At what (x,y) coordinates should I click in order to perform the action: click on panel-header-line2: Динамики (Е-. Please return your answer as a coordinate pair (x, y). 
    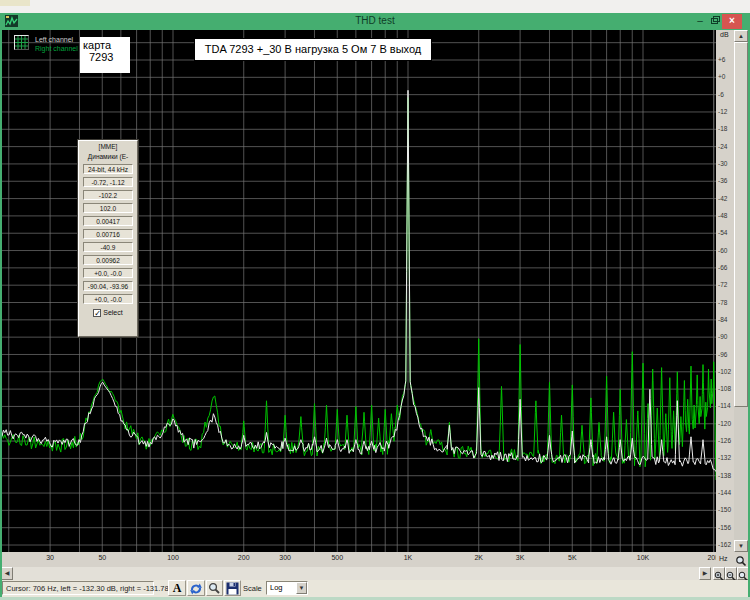
    Looking at the image, I should click on (108, 156).